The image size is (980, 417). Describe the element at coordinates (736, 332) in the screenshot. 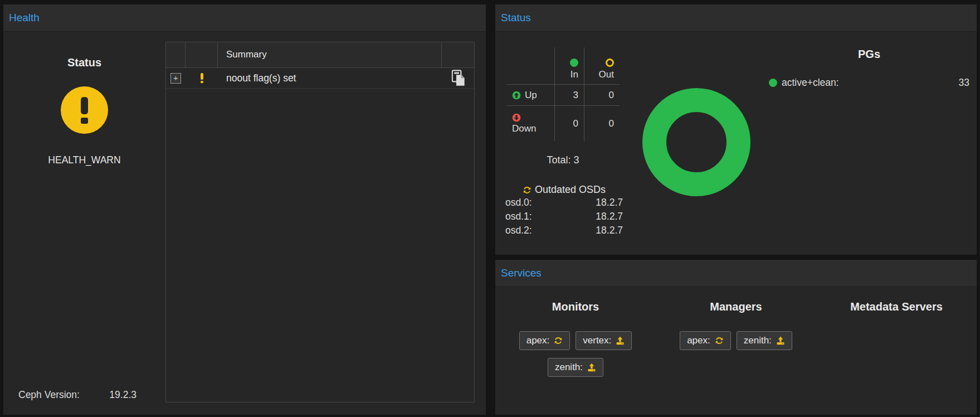

I see `services-columns: Monitors apex: vertex: zenith: Manager` at that location.